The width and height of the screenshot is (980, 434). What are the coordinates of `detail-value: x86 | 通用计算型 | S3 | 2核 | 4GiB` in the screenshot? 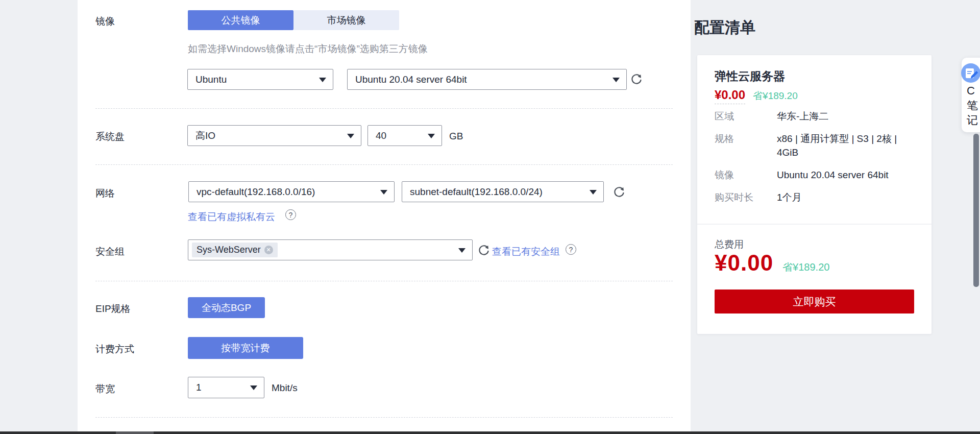 It's located at (845, 146).